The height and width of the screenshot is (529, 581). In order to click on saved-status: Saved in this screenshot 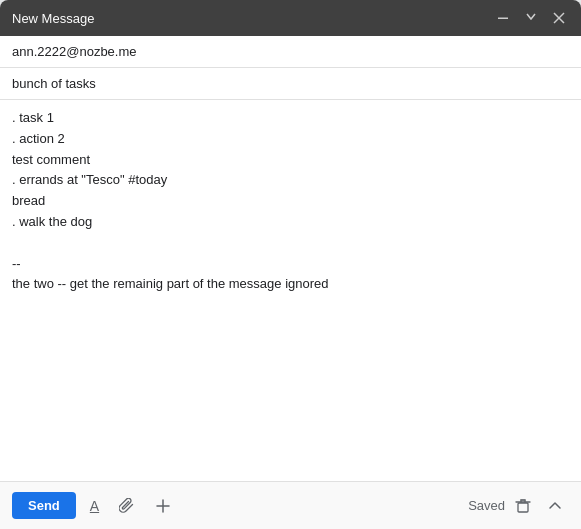, I will do `click(486, 506)`.